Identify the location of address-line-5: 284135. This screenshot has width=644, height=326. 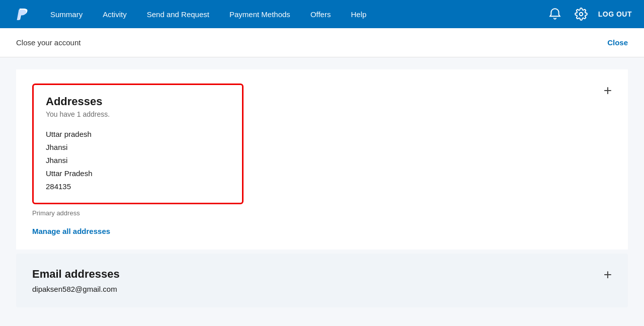
(138, 187).